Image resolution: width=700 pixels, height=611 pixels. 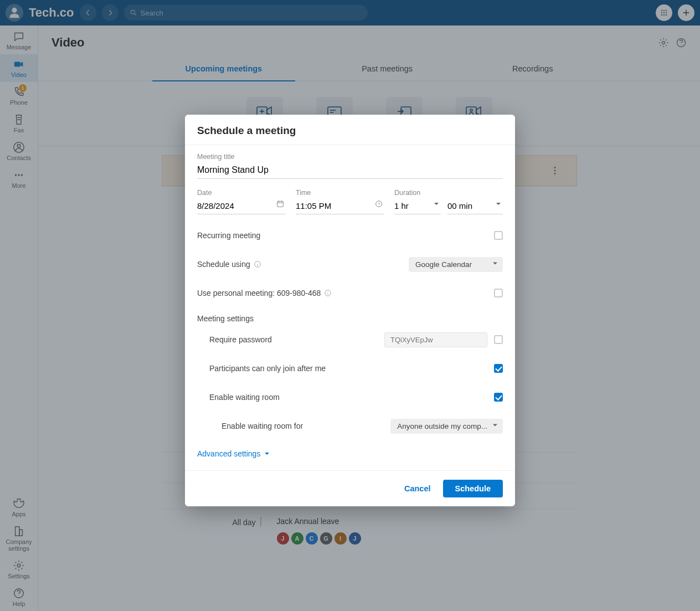 I want to click on personal-meeting-checkbox, so click(x=498, y=293).